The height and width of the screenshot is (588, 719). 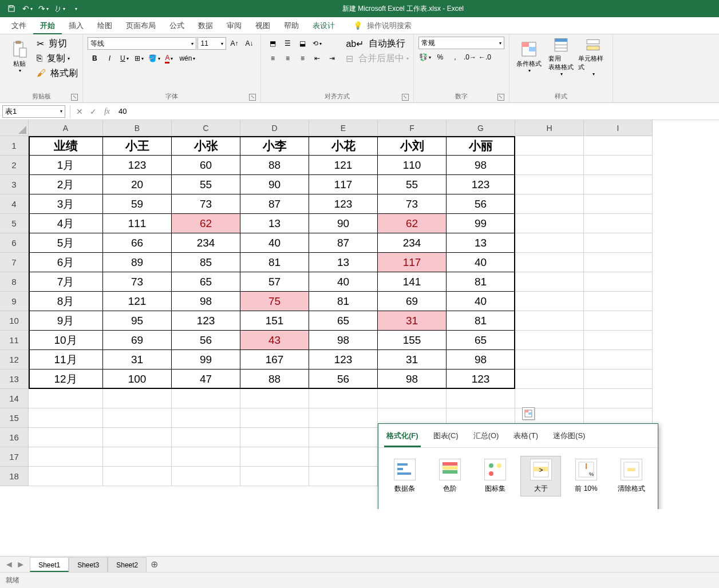 I want to click on cell-D6: 40, so click(x=275, y=243).